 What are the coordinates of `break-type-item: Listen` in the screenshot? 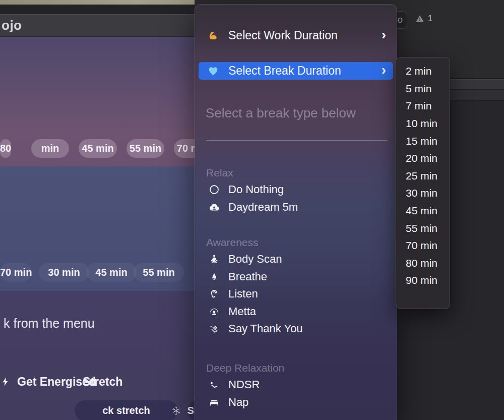 It's located at (296, 294).